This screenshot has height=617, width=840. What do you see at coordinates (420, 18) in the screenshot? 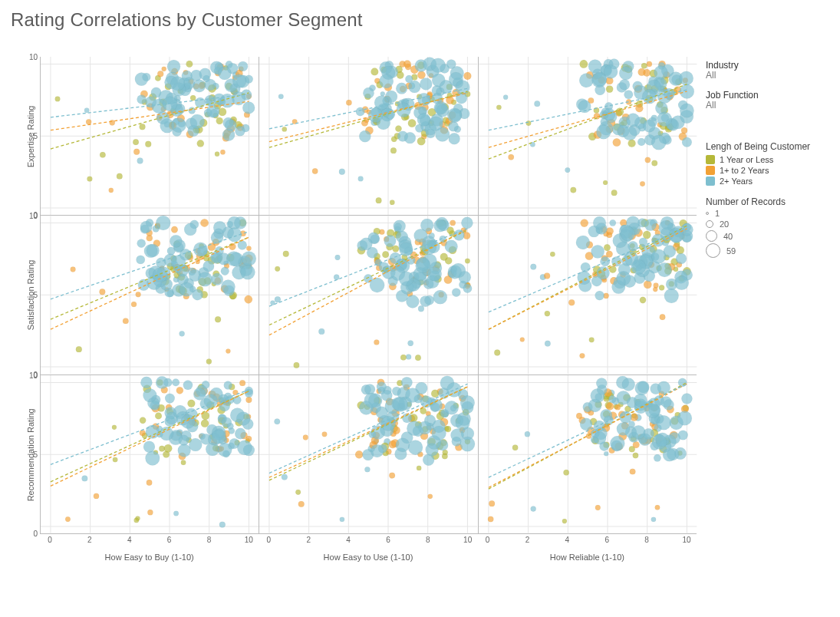
I see `page-title: Rating Correlations by Customer Segment` at bounding box center [420, 18].